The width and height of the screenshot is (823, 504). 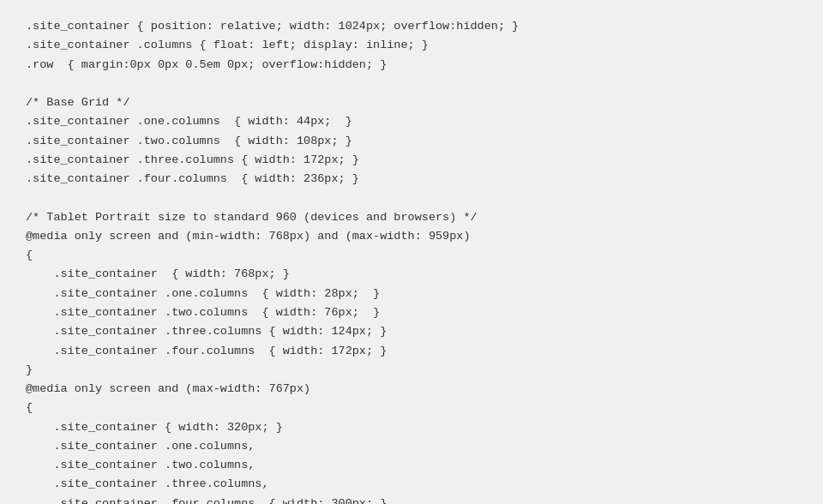 What do you see at coordinates (412, 122) in the screenshot?
I see `code-line: .site_container .one.columns { width: 44…` at bounding box center [412, 122].